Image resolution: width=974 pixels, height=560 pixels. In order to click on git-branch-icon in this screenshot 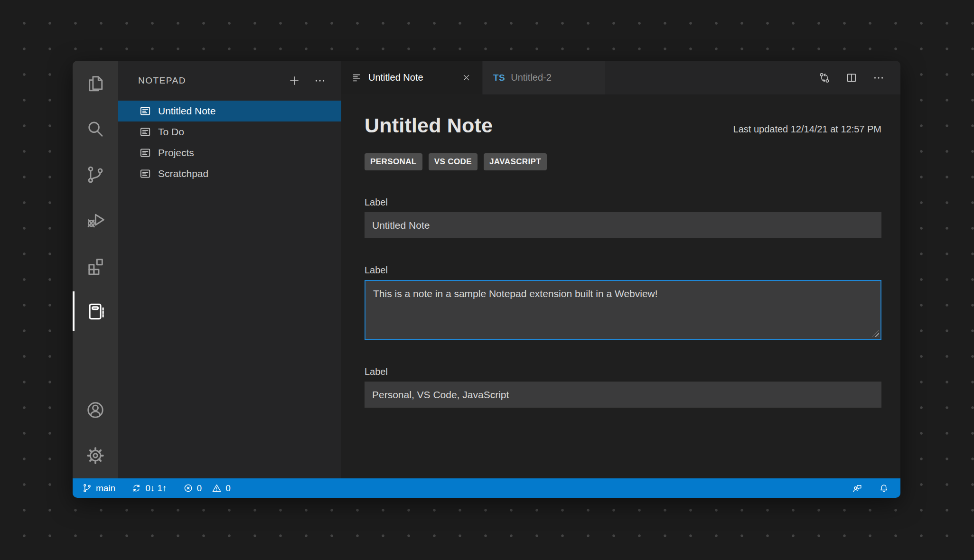, I will do `click(87, 488)`.